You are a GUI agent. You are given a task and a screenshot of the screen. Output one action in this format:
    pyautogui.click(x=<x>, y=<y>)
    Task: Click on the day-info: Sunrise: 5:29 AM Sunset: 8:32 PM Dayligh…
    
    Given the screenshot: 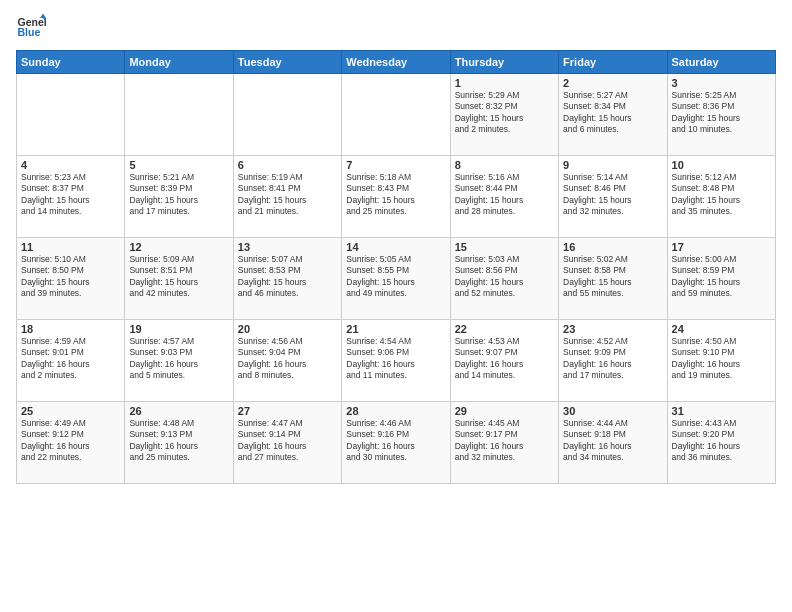 What is the action you would take?
    pyautogui.click(x=504, y=113)
    